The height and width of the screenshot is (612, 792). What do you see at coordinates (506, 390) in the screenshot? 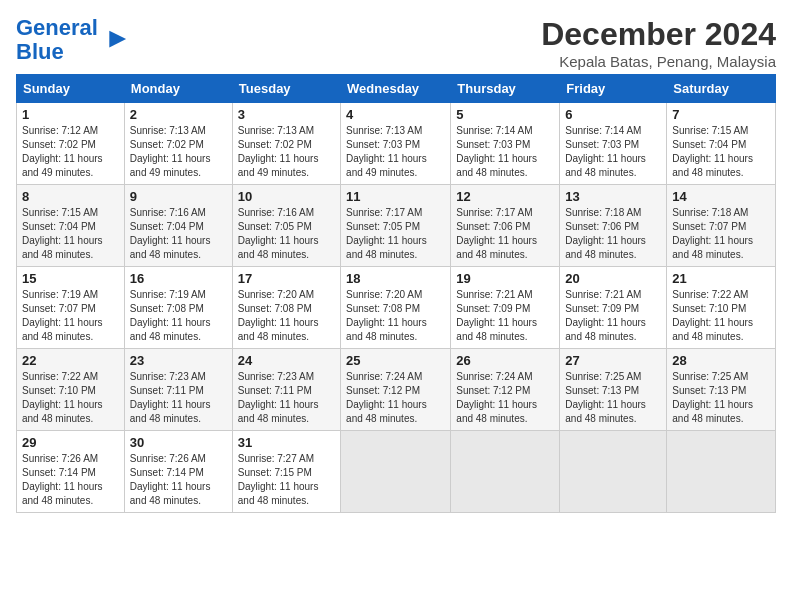
I see `calendar-cell: 26Sunrise: 7:24 AMSunset: 7:12 PMDayligh…` at bounding box center [506, 390].